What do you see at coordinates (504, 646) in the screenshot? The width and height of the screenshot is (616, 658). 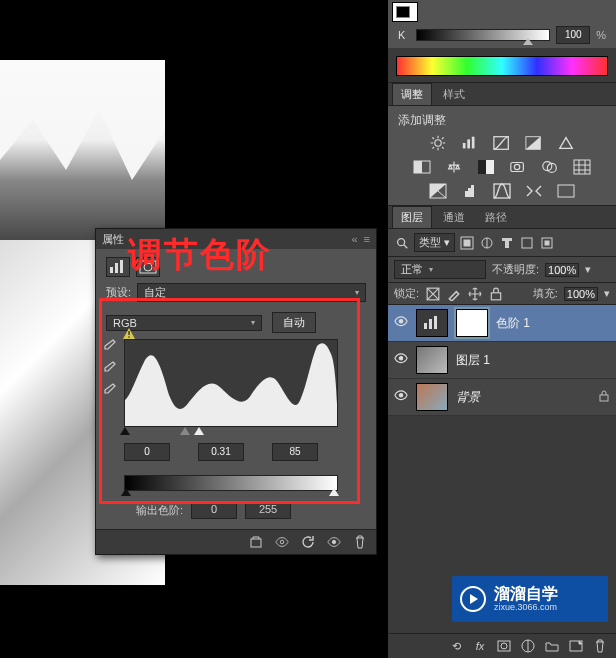 I see `mask-icon` at bounding box center [504, 646].